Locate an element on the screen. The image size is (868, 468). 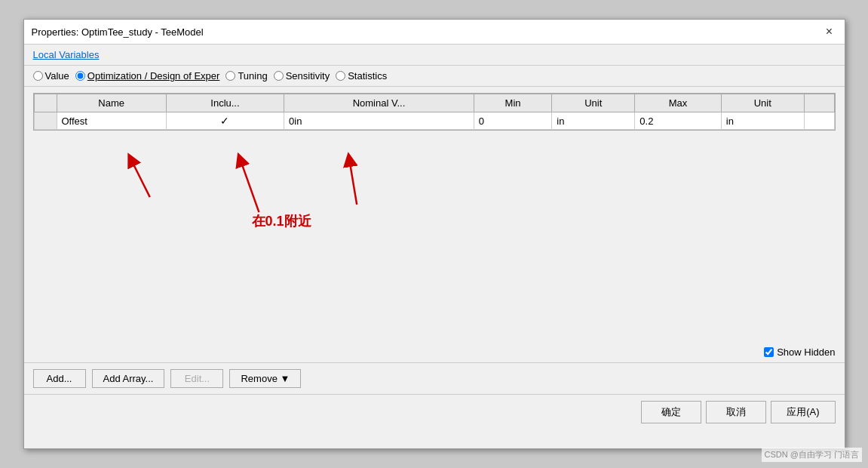
radio-value-label: Value is located at coordinates (57, 75).